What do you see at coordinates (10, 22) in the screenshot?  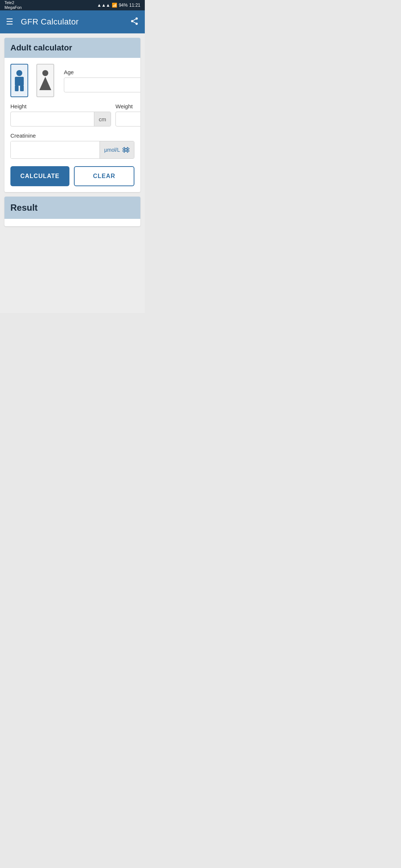 I see `menu-button: ☰` at bounding box center [10, 22].